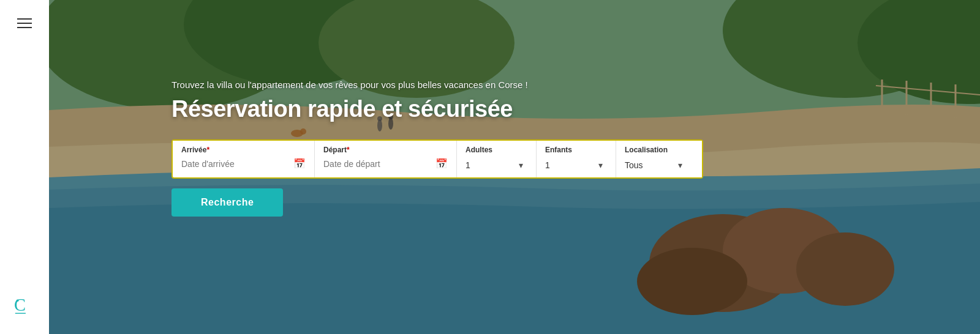 The width and height of the screenshot is (980, 334). What do you see at coordinates (235, 164) in the screenshot?
I see `arrival-input` at bounding box center [235, 164].